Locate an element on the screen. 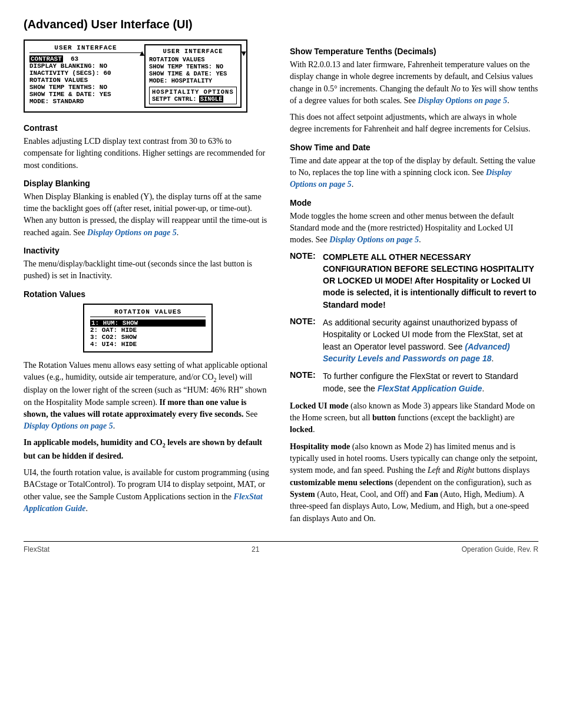 Image resolution: width=562 pixels, height=728 pixels. flexstat-app-guide-link-1: FlexStat Application Guide is located at coordinates (143, 502).